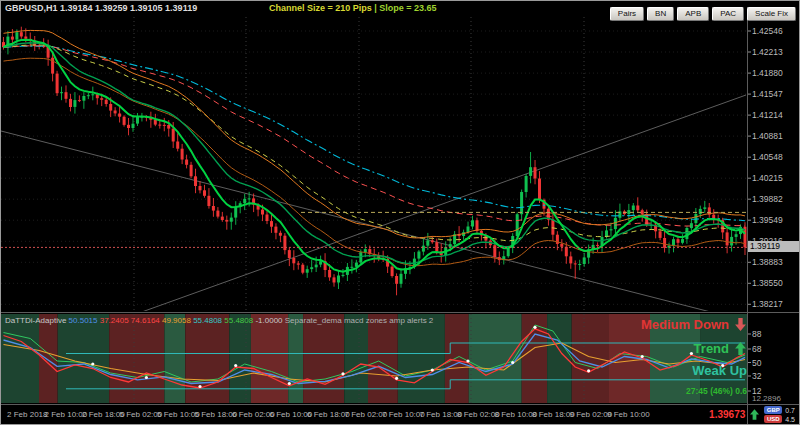 The height and width of the screenshot is (425, 800). What do you see at coordinates (400, 312) in the screenshot?
I see `chart-panel-separator` at bounding box center [400, 312].